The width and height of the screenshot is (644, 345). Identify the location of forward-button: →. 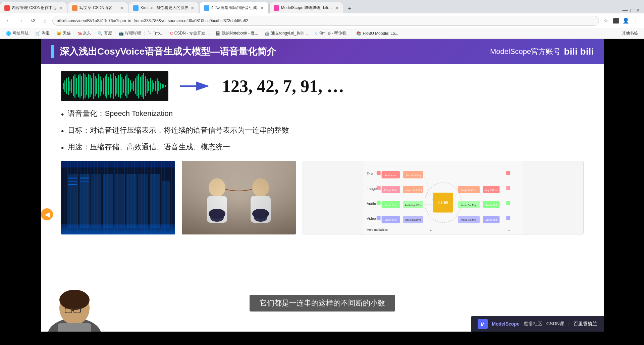
(21, 21).